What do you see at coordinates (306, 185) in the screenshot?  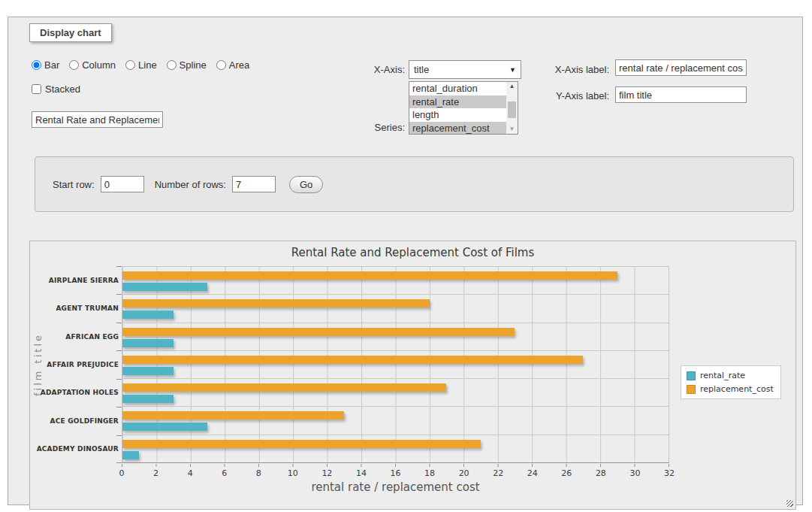 I see `go-button: Go` at bounding box center [306, 185].